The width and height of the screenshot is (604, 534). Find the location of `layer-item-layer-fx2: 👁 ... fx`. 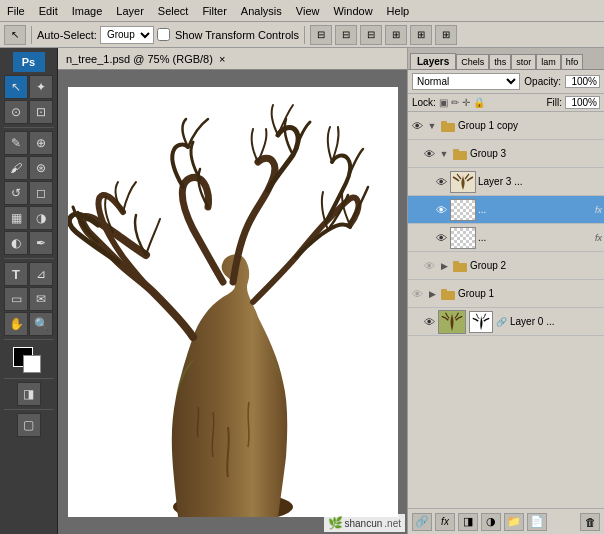

layer-item-layer-fx2: 👁 ... fx is located at coordinates (506, 238).